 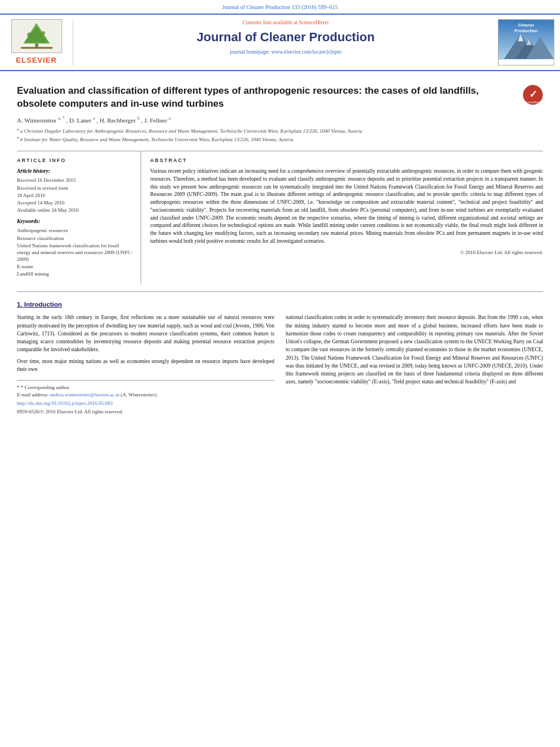 I want to click on received-revised-label: Received in revised form, so click(x=76, y=188).